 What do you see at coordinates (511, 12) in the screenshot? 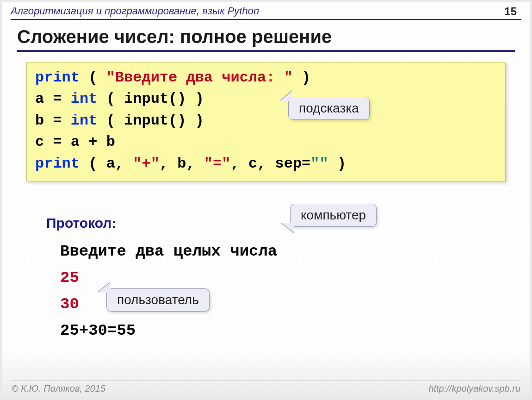
I see `page-number: 15` at bounding box center [511, 12].